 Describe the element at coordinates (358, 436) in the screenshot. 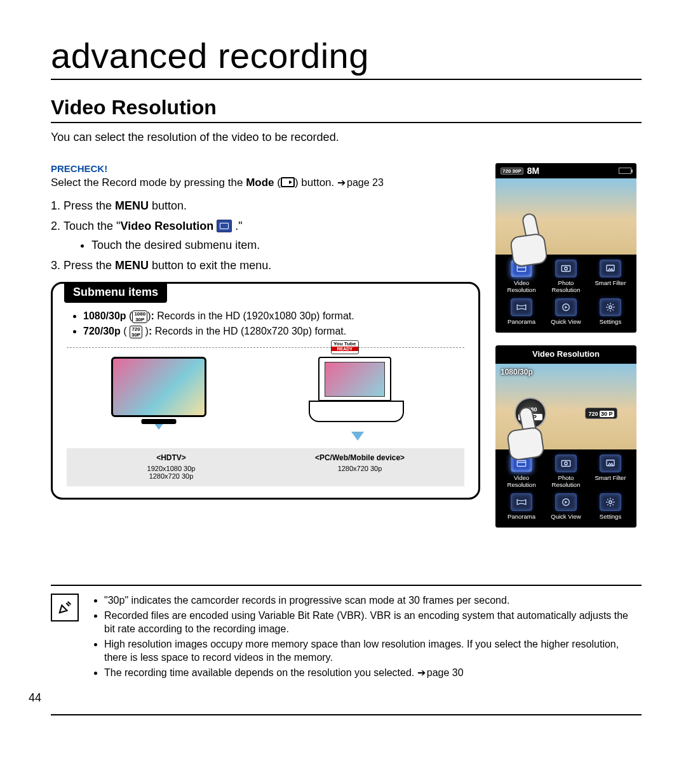

I see `arrow-down-icon` at that location.